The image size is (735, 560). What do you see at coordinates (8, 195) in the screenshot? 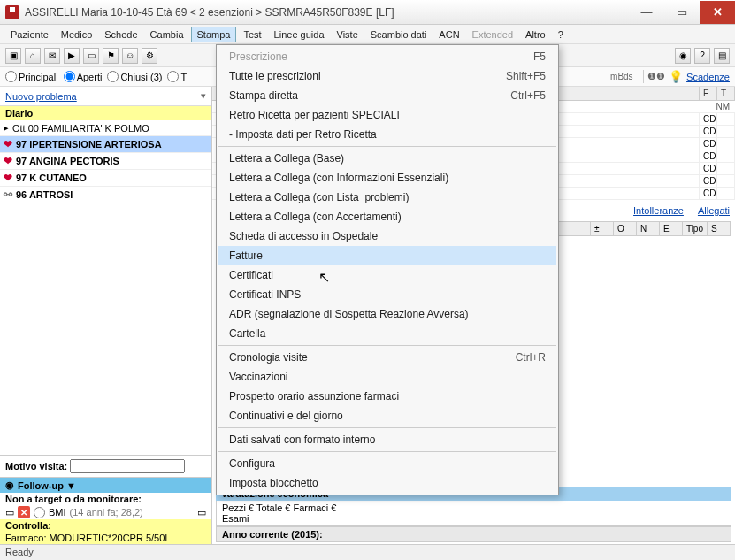
I see `bone-icon: ⚯` at bounding box center [8, 195].